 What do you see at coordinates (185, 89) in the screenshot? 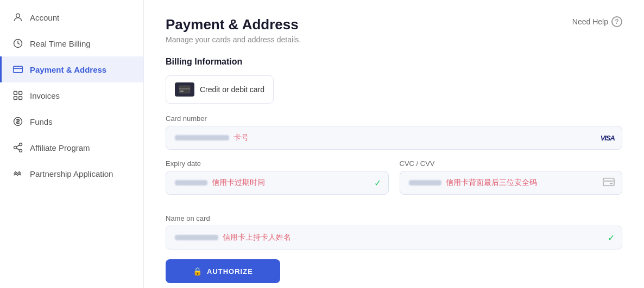
I see `card-icon-box` at bounding box center [185, 89].